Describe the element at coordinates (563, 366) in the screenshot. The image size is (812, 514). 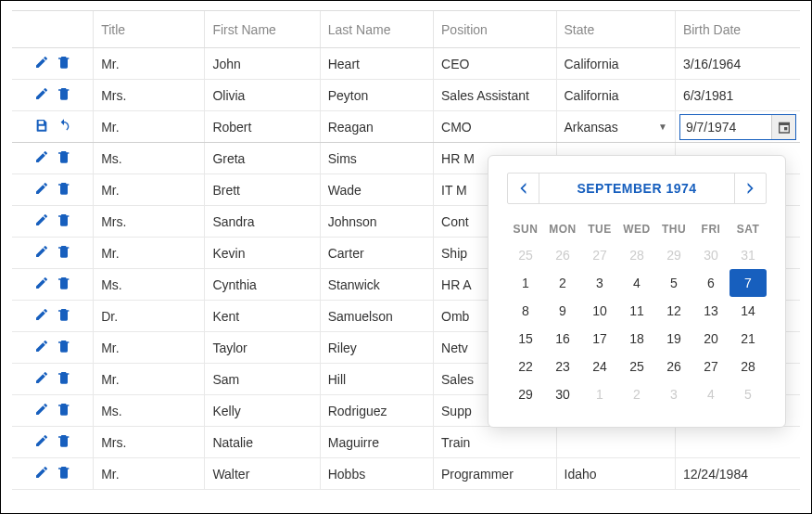
I see `calendar-day: 23` at that location.